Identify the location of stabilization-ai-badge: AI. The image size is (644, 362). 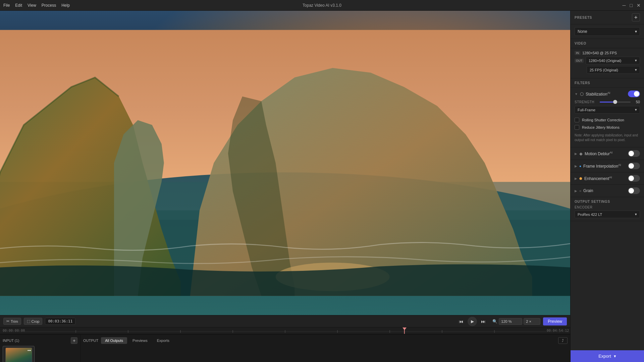
(609, 93).